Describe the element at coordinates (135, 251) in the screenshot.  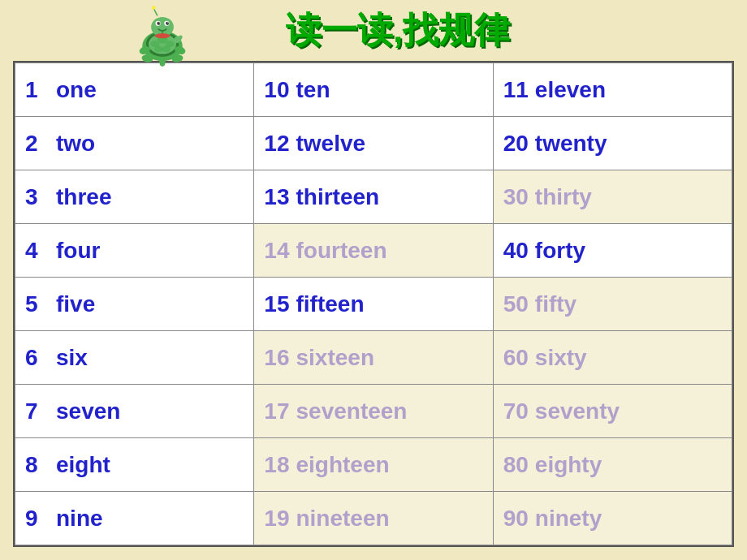
I see `cell-col1-row3: 4four` at that location.